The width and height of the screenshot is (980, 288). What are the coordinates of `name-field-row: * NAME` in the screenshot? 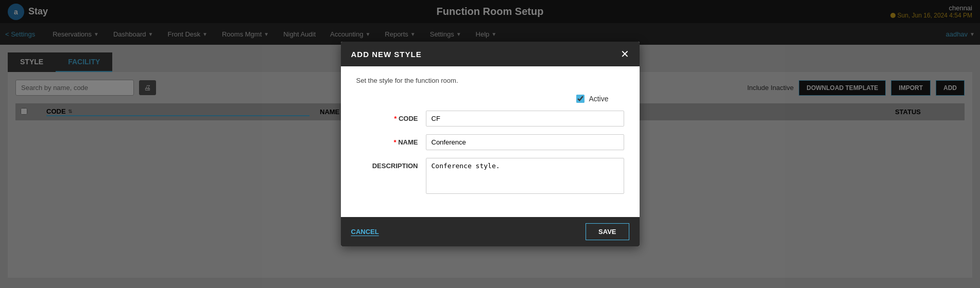 It's located at (490, 142).